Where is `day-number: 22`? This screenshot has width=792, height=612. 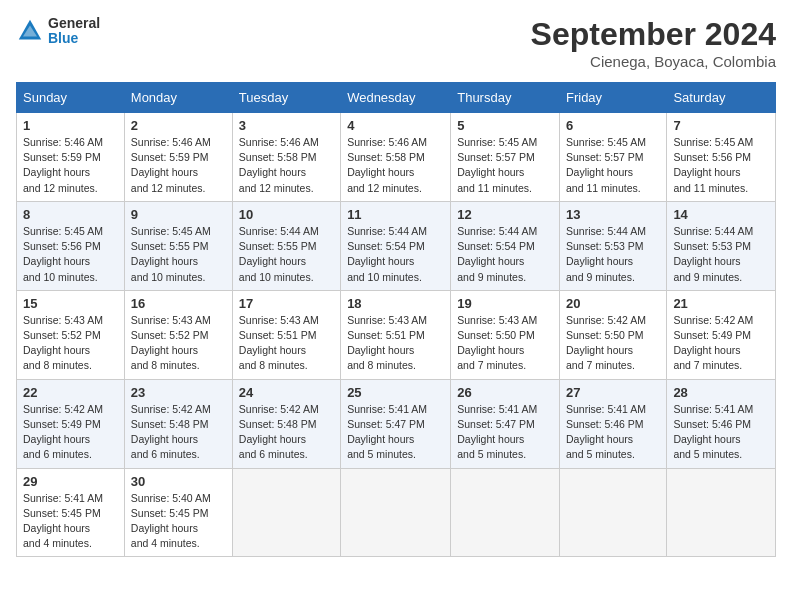
day-number: 22 is located at coordinates (70, 392).